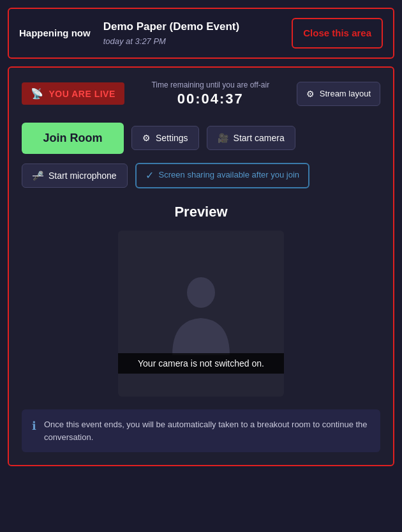 The image size is (402, 532). I want to click on info-bar: ℹ Once this event ends, you will be auto…, so click(201, 430).